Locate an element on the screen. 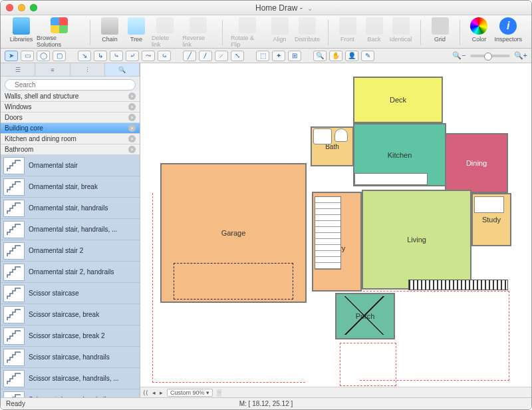 Image resolution: width=532 pixels, height=410 pixels. grid-button: Grid is located at coordinates (440, 33).